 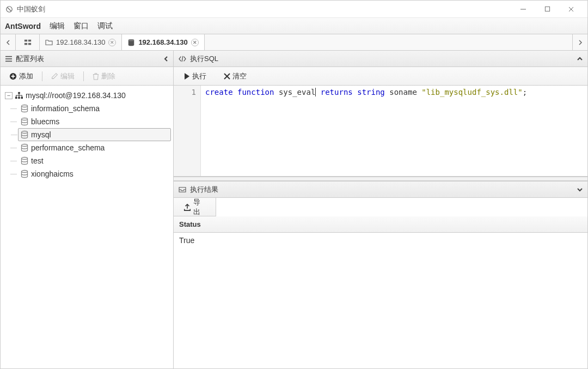 What do you see at coordinates (336, 92) in the screenshot?
I see `kw-returns: returns` at bounding box center [336, 92].